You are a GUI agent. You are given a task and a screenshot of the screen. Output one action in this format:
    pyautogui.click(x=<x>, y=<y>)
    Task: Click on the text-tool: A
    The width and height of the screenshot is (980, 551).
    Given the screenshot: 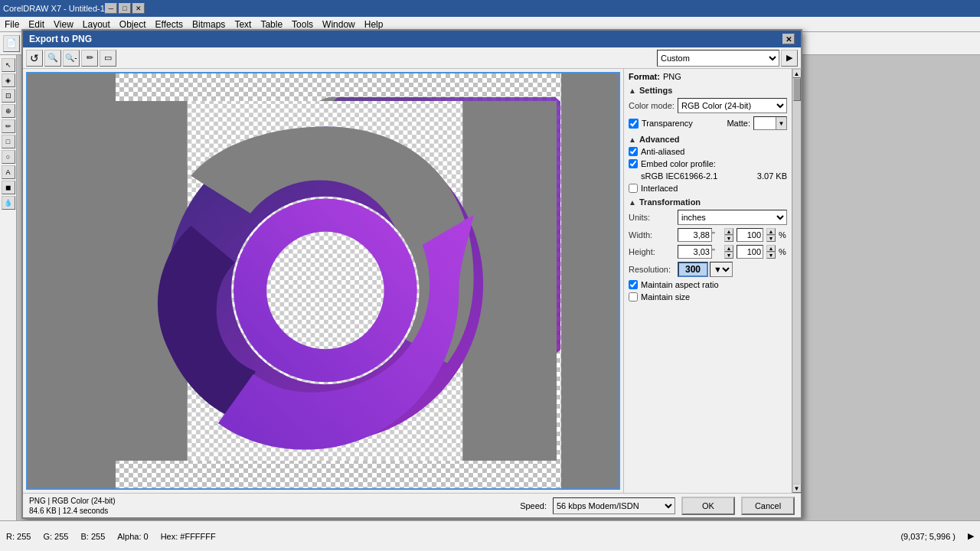 What is the action you would take?
    pyautogui.click(x=8, y=172)
    